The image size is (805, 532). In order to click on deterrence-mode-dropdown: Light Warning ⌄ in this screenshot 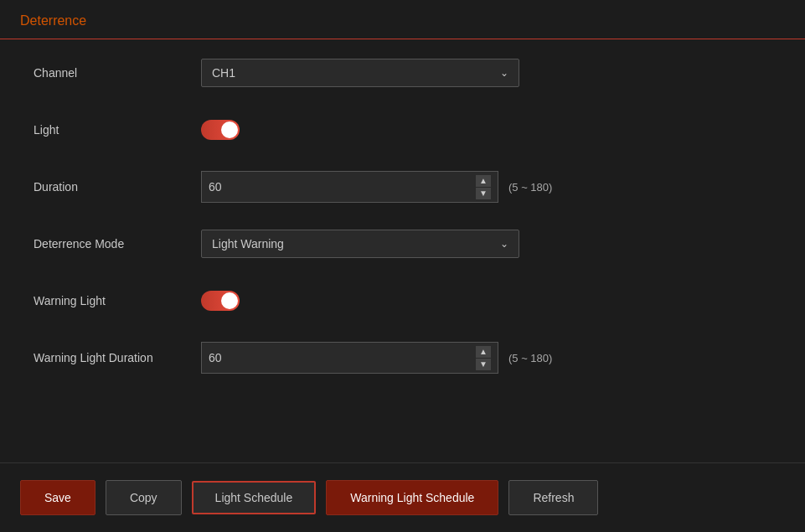, I will do `click(360, 244)`.